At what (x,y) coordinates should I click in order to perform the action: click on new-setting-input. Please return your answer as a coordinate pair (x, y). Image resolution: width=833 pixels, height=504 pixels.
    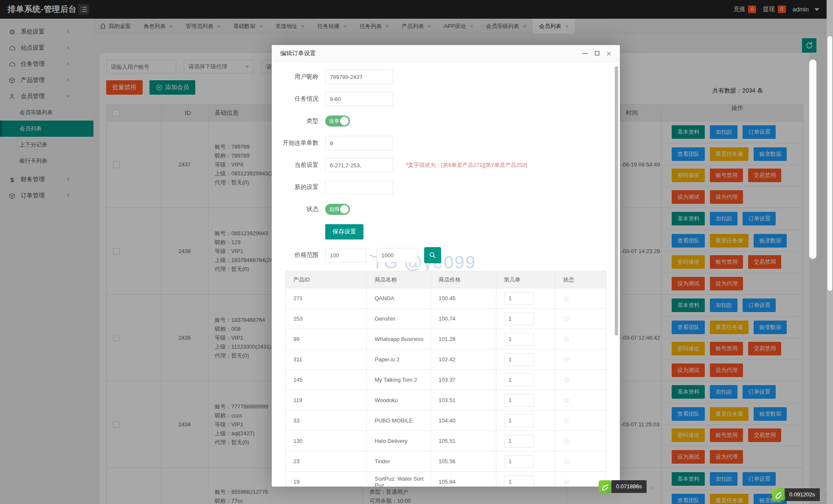
    Looking at the image, I should click on (359, 187).